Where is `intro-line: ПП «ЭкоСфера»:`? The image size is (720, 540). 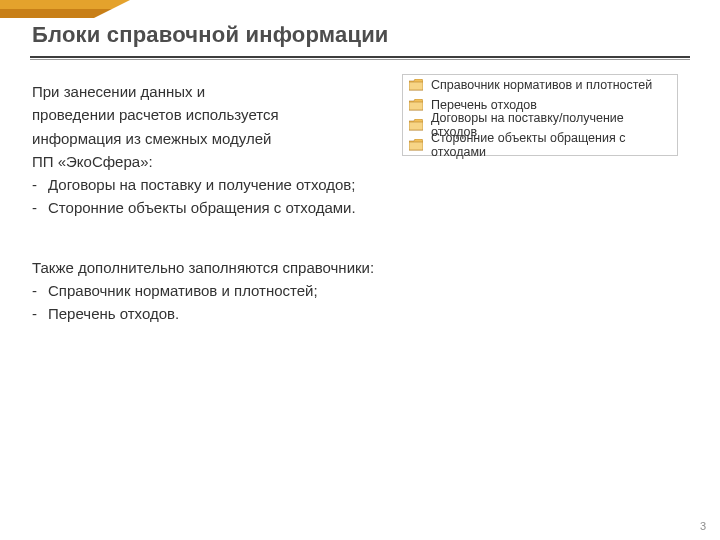
intro-line: ПП «ЭкоСфера»: is located at coordinates (352, 162).